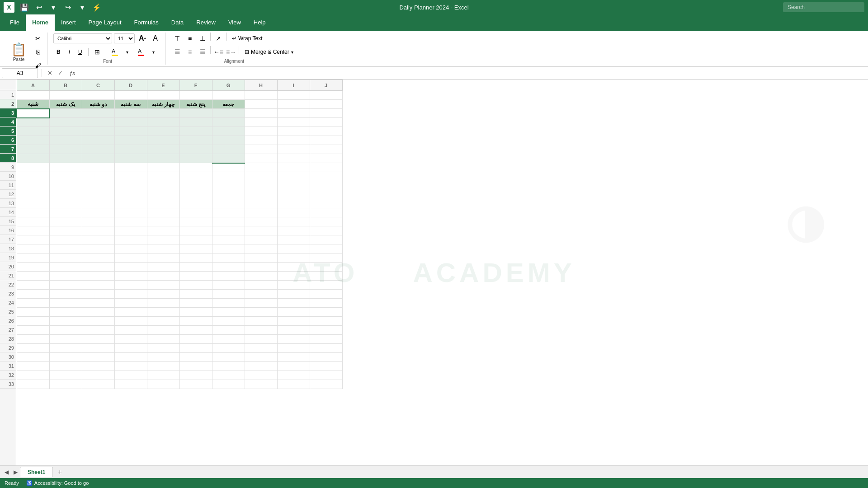 This screenshot has height=488, width=868. I want to click on cell-C28, so click(98, 339).